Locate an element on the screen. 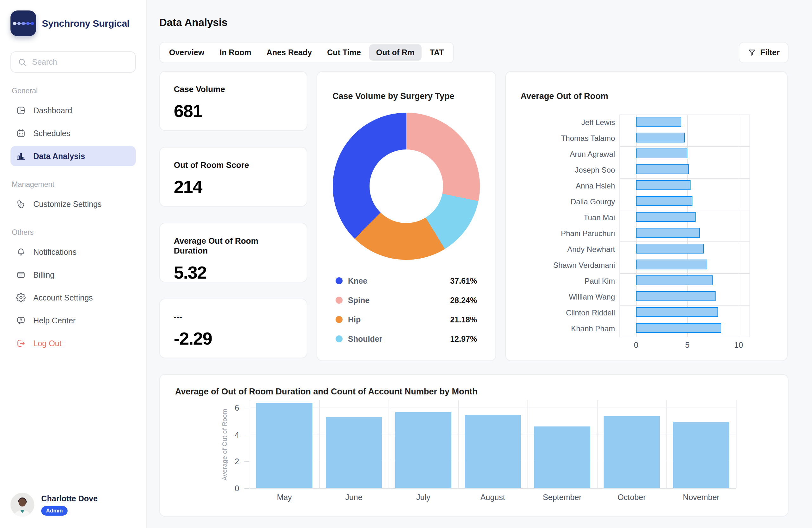  search-input is located at coordinates (81, 62).